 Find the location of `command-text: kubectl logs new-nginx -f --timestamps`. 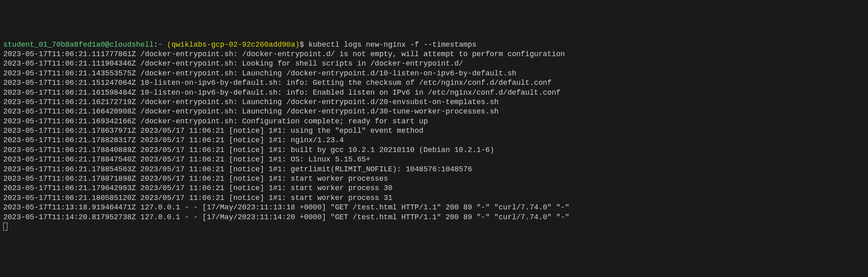

command-text: kubectl logs new-nginx -f --timestamps is located at coordinates (392, 45).